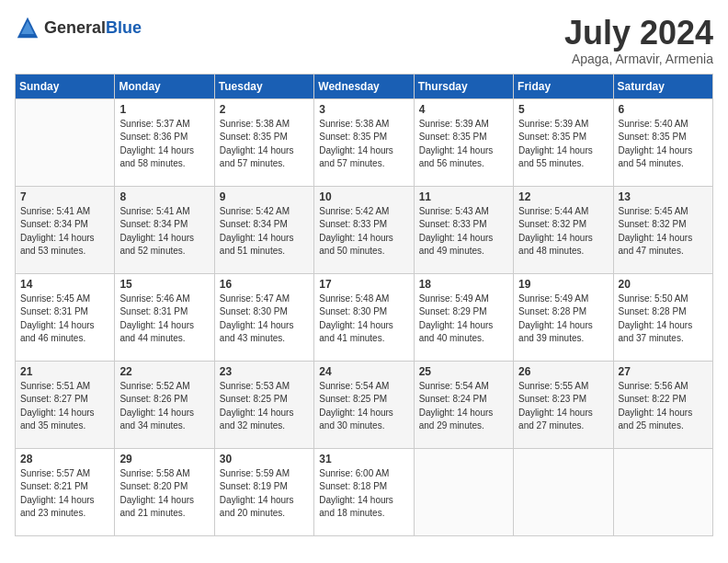 The height and width of the screenshot is (563, 728). Describe the element at coordinates (28, 28) in the screenshot. I see `logo-icon` at that location.